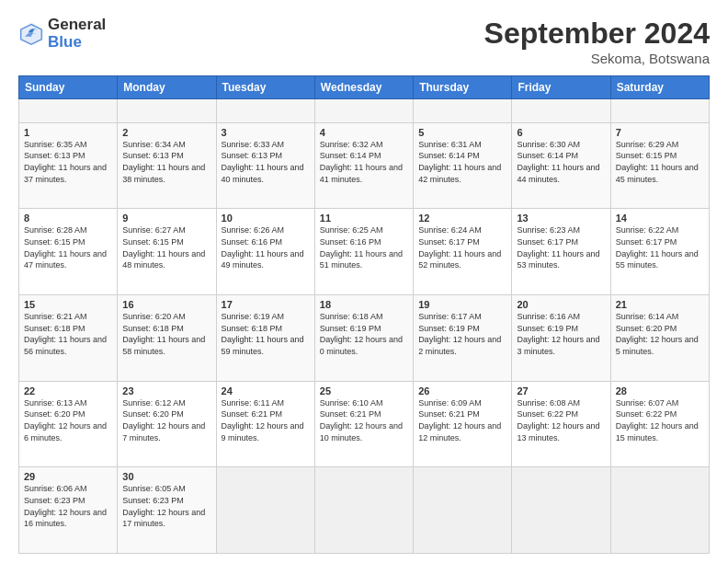 This screenshot has height=563, width=728. Describe the element at coordinates (660, 391) in the screenshot. I see `day-number: 28` at that location.